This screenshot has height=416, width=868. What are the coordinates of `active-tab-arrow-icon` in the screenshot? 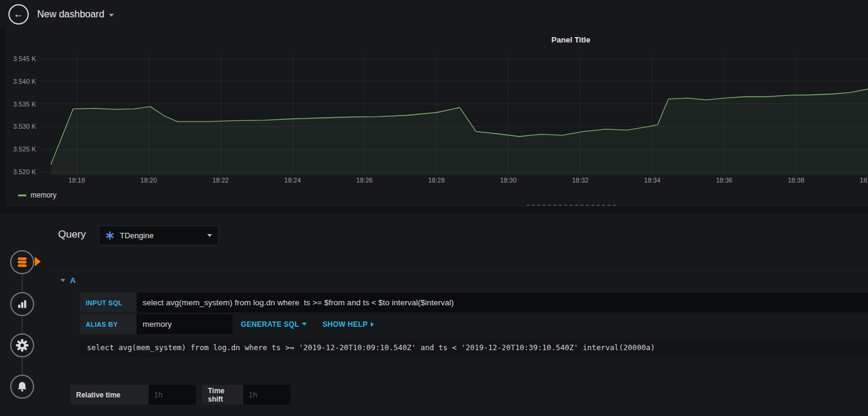 It's located at (38, 262).